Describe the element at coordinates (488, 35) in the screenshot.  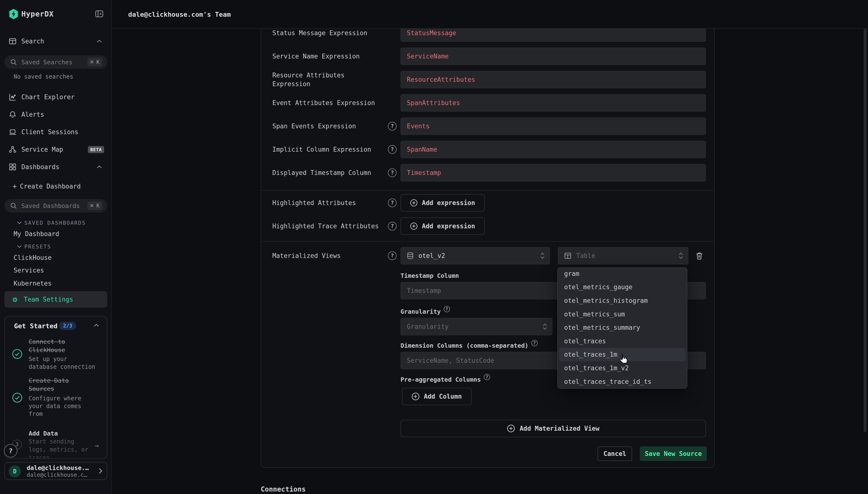
I see `form-row: Status Message Expression StatusMessage` at that location.